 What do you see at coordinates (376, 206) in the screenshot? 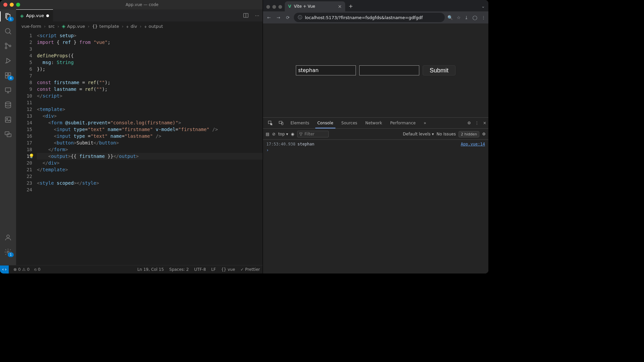
I see `console-output: 17:53:40.938 stephan App.vue:14 ›` at bounding box center [376, 206].